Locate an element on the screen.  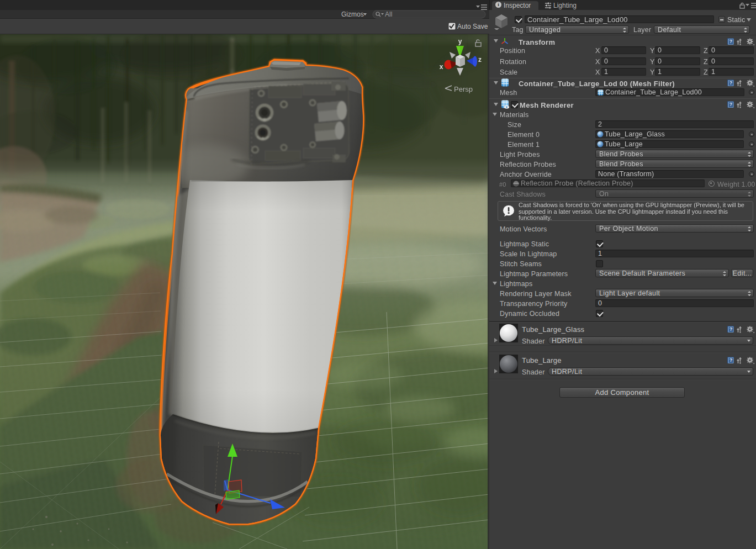
svg-text: Auto Save is located at coordinates (473, 27).